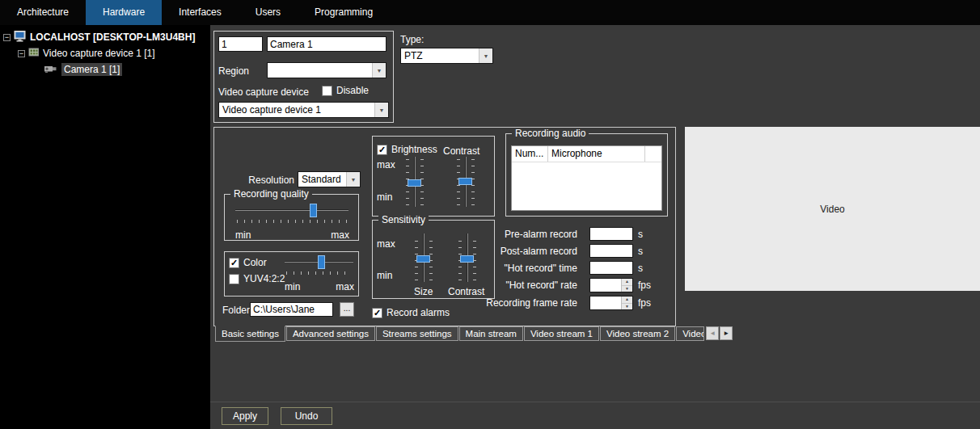  What do you see at coordinates (331, 334) in the screenshot?
I see `tab-advanced-settings: Advanced settings` at bounding box center [331, 334].